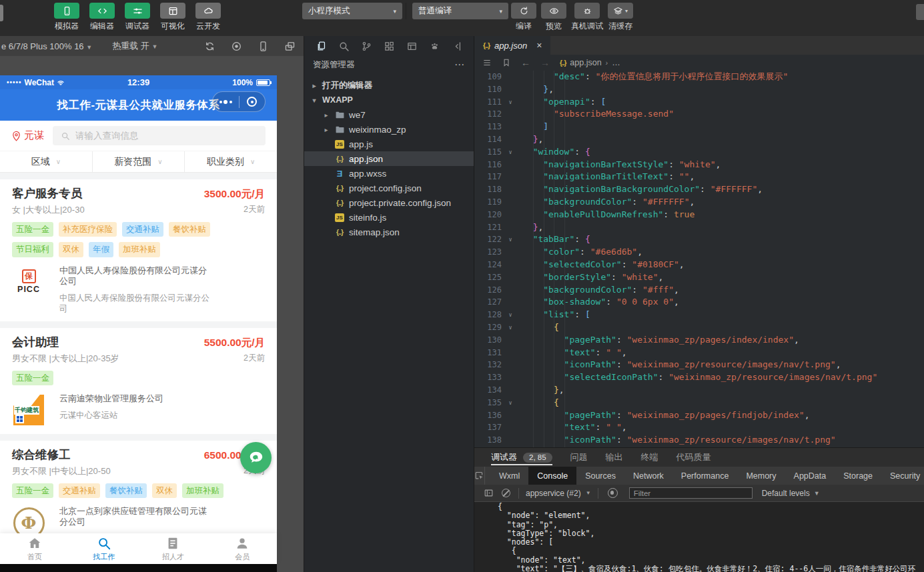 The height and width of the screenshot is (572, 924). I want to click on tree-item-siteinfo.js: JSsiteinfo.js, so click(389, 217).